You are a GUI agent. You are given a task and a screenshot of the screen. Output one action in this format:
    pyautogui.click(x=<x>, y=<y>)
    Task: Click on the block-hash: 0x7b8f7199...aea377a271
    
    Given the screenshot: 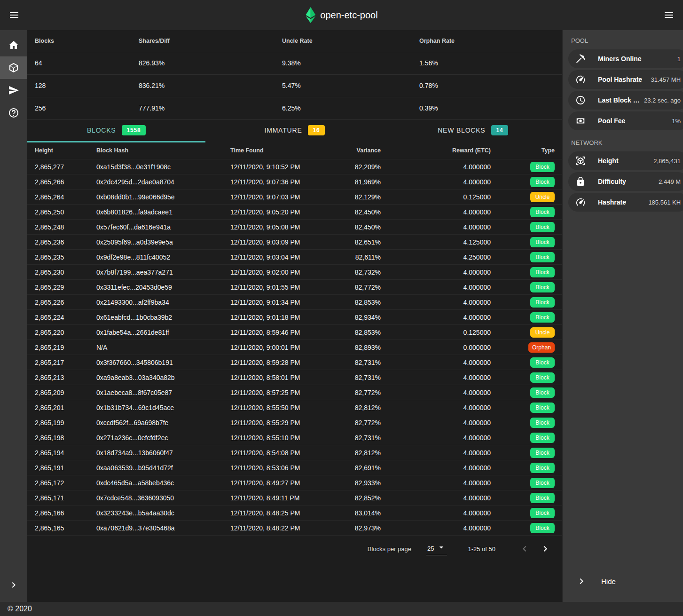 What is the action you would take?
    pyautogui.click(x=156, y=272)
    